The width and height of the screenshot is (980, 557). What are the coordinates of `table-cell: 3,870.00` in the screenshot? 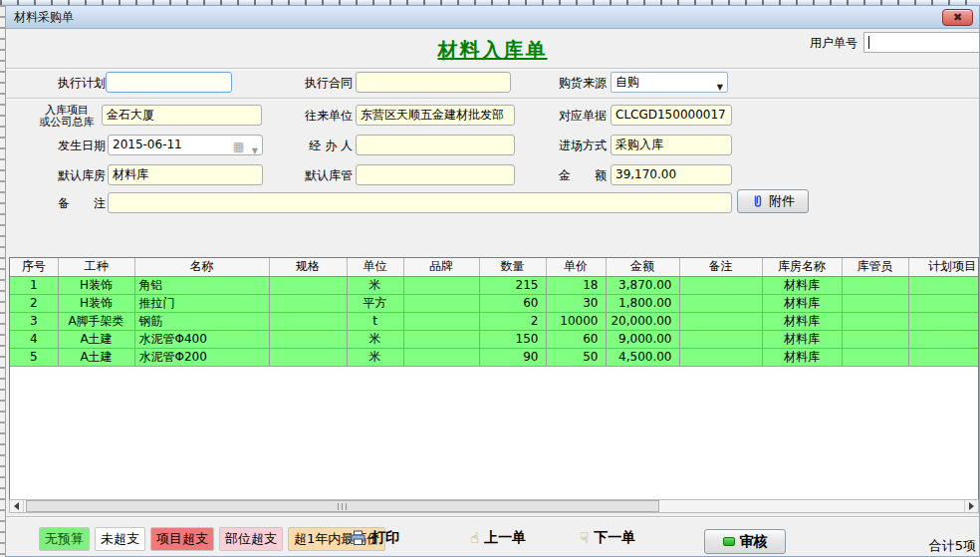 It's located at (642, 285).